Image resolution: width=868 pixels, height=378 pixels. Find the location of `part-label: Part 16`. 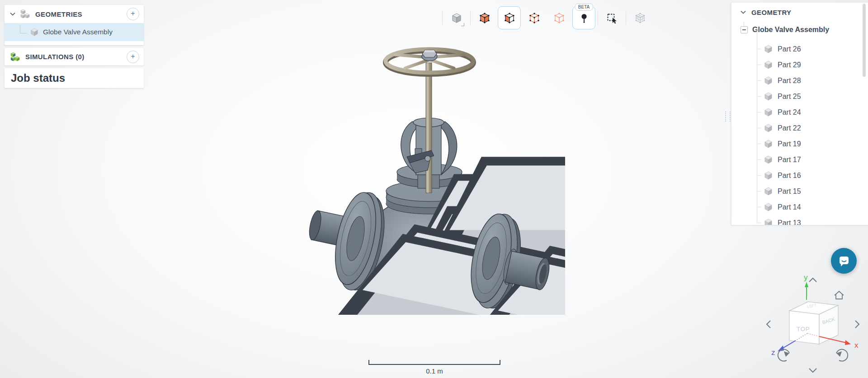

part-label: Part 16 is located at coordinates (789, 176).